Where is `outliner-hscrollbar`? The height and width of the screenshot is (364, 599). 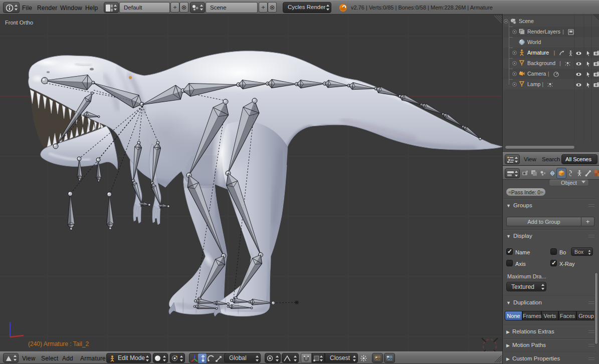 outliner-hscrollbar is located at coordinates (540, 147).